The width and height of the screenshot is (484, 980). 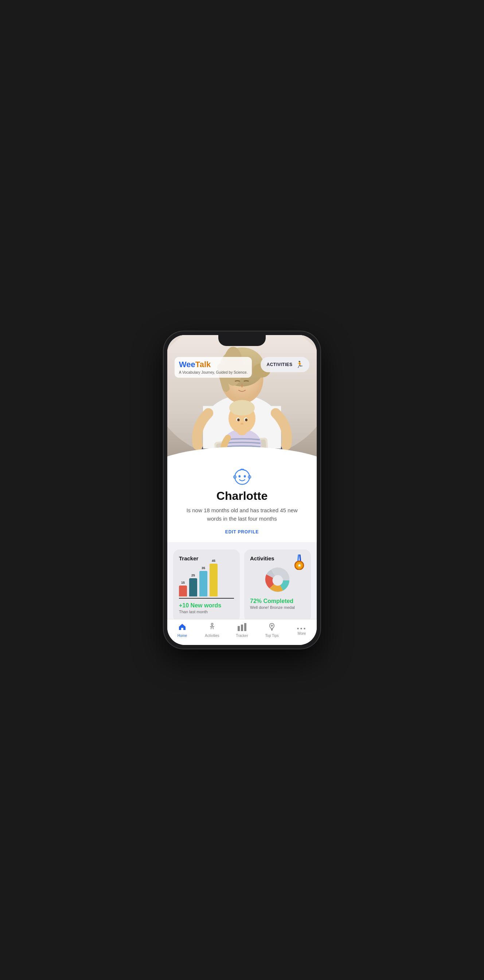 What do you see at coordinates (242, 628) in the screenshot?
I see `tracker-nav-icon` at bounding box center [242, 628].